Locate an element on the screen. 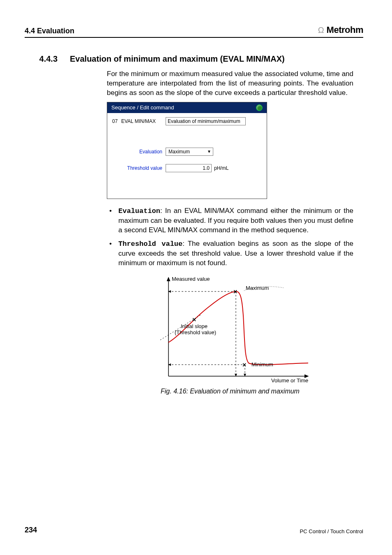 The height and width of the screenshot is (555, 392). threshold-unit: pH/mL is located at coordinates (221, 168).